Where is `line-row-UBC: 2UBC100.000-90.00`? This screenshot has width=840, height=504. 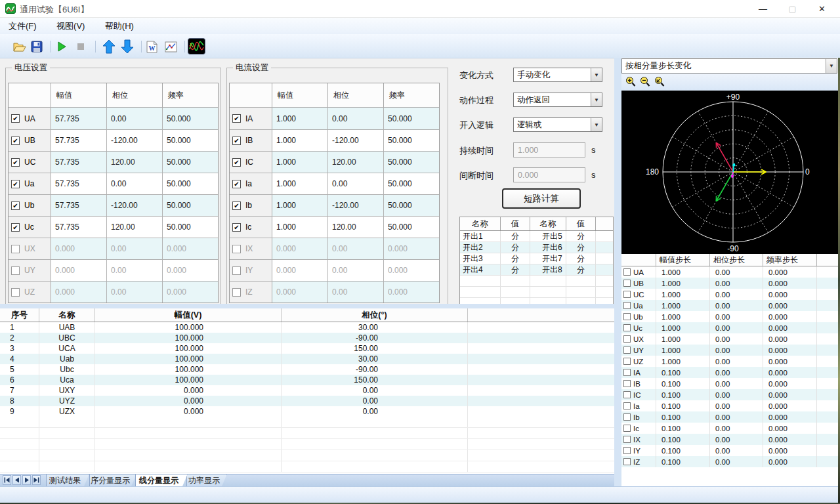
line-row-UBC: 2UBC100.000-90.00 is located at coordinates (307, 338).